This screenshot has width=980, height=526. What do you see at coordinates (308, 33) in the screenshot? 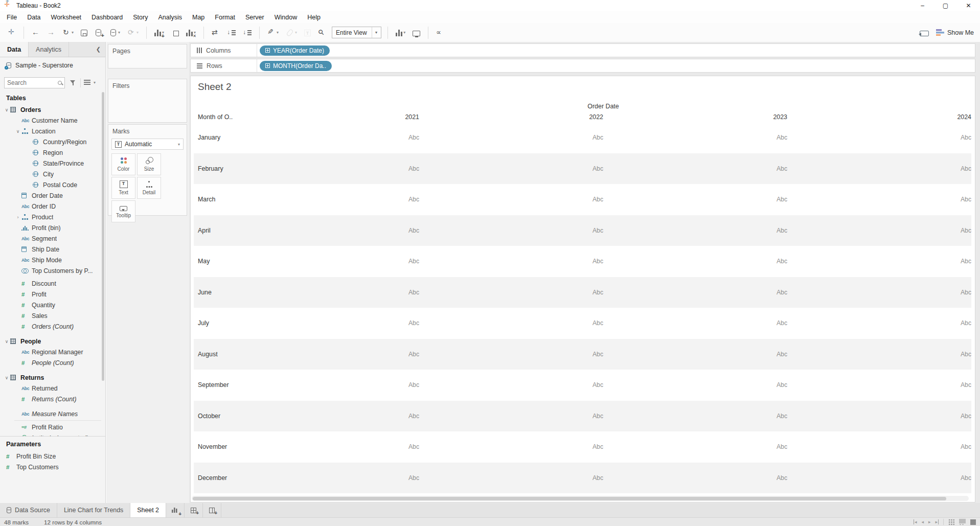
I see `show-mark-labels-button` at bounding box center [308, 33].